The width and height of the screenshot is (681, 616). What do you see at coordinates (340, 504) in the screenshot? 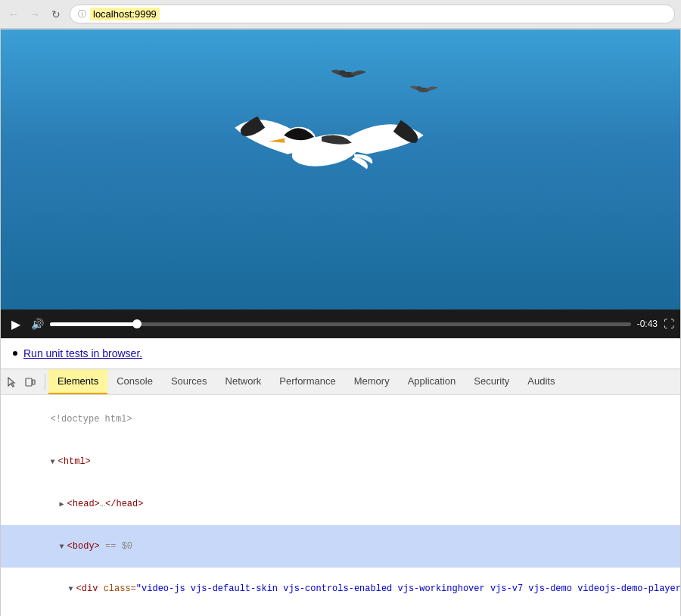
I see `html-line: <head>…</head>` at bounding box center [340, 504].